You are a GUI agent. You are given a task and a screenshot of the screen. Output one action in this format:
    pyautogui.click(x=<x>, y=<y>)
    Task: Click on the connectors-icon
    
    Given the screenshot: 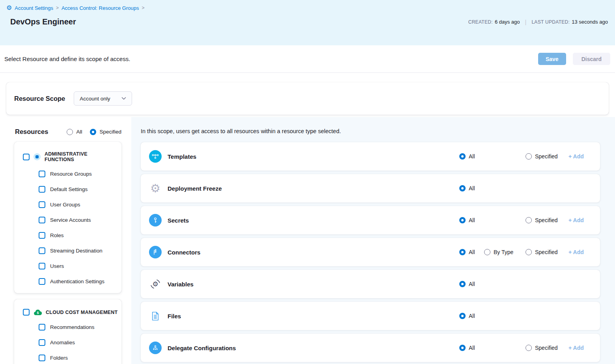 What is the action you would take?
    pyautogui.click(x=155, y=252)
    